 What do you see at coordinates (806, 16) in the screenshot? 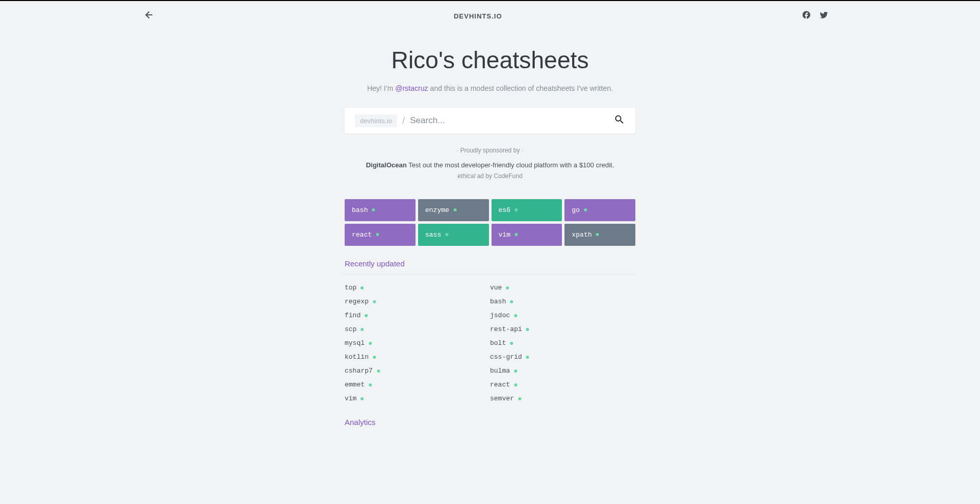
I see `facebook-icon` at bounding box center [806, 16].